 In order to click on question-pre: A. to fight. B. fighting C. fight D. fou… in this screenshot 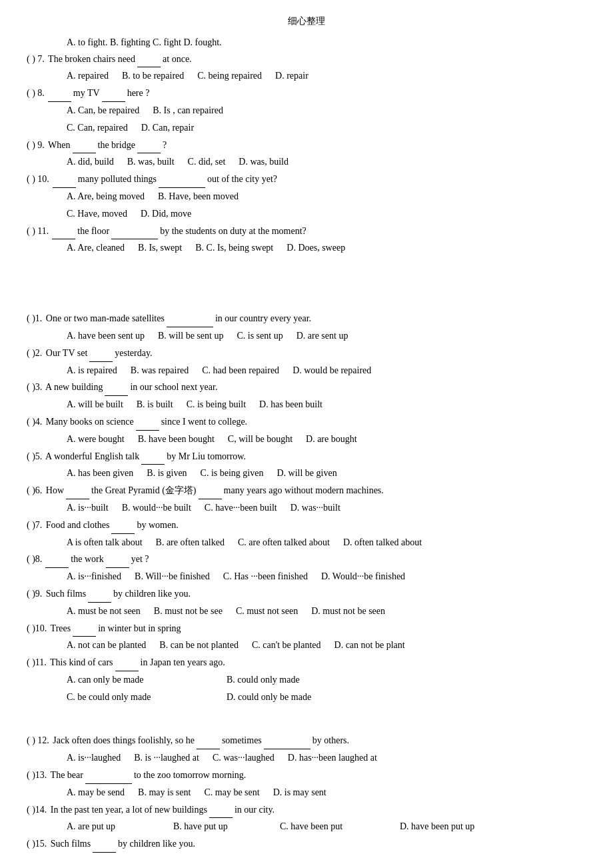, I will do `click(306, 43)`.